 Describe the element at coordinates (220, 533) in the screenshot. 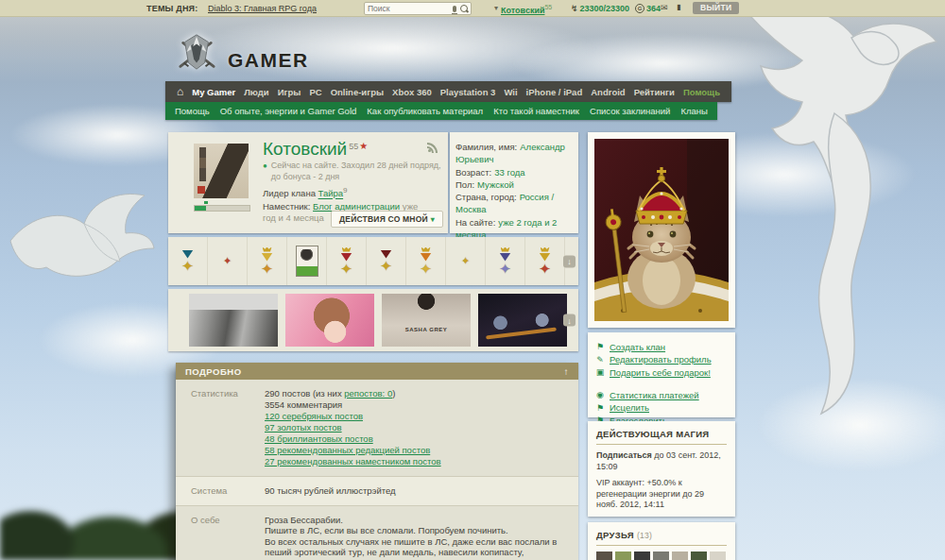

I see `about-label: О себе` at that location.